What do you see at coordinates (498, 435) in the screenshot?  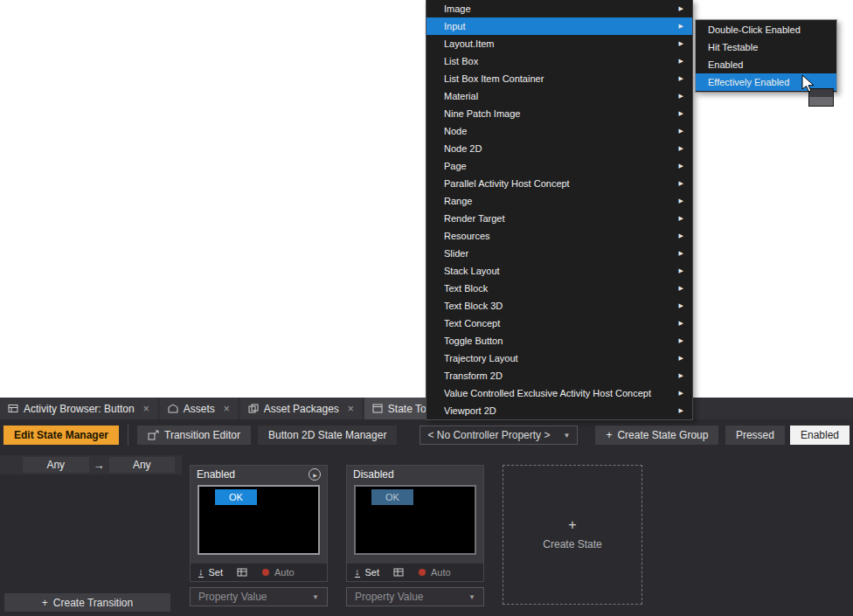 I see `controller-property-dropdown: < No Controller Property > ▼` at bounding box center [498, 435].